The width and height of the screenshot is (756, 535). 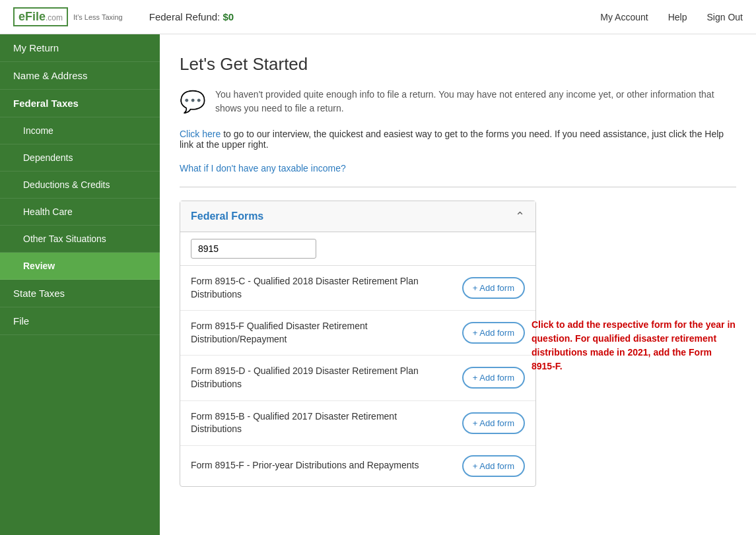 What do you see at coordinates (358, 249) in the screenshot?
I see `forms-search` at bounding box center [358, 249].